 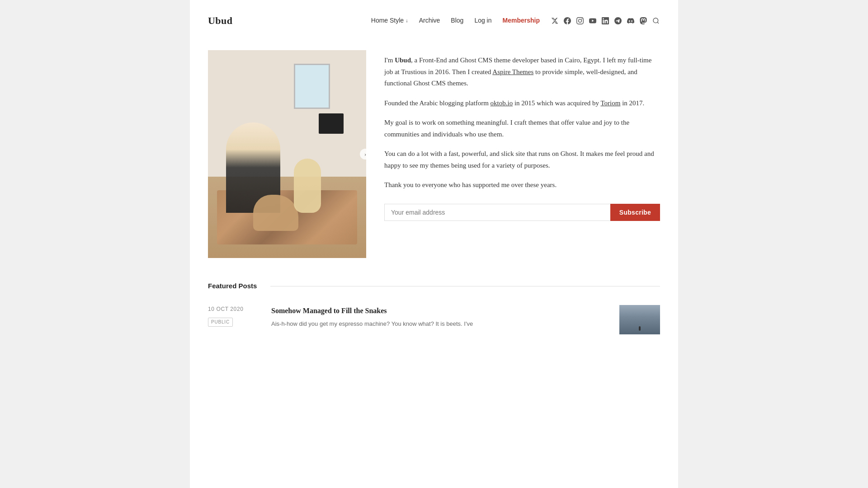 What do you see at coordinates (235, 316) in the screenshot?
I see `post-meta: 10 OCT 2020 PUBLIC` at bounding box center [235, 316].